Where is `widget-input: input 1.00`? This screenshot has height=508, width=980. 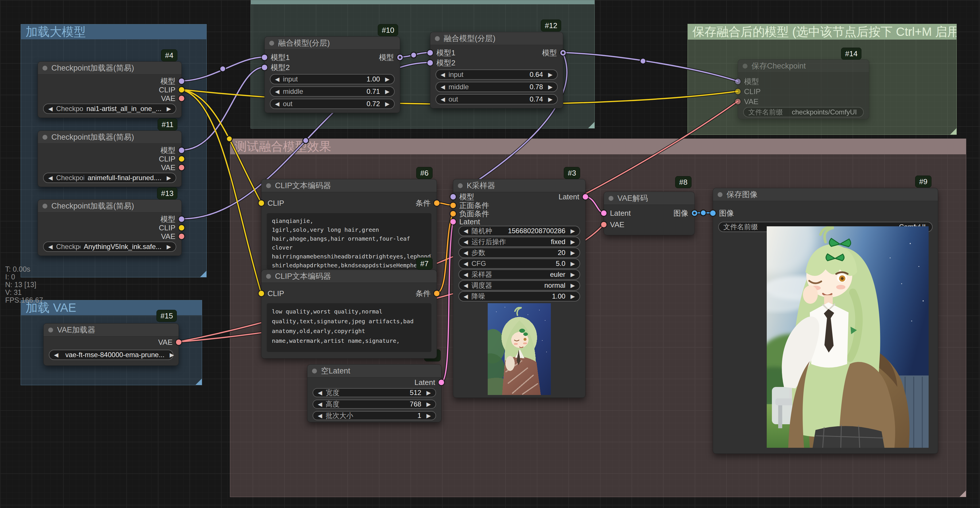 widget-input: input 1.00 is located at coordinates (332, 79).